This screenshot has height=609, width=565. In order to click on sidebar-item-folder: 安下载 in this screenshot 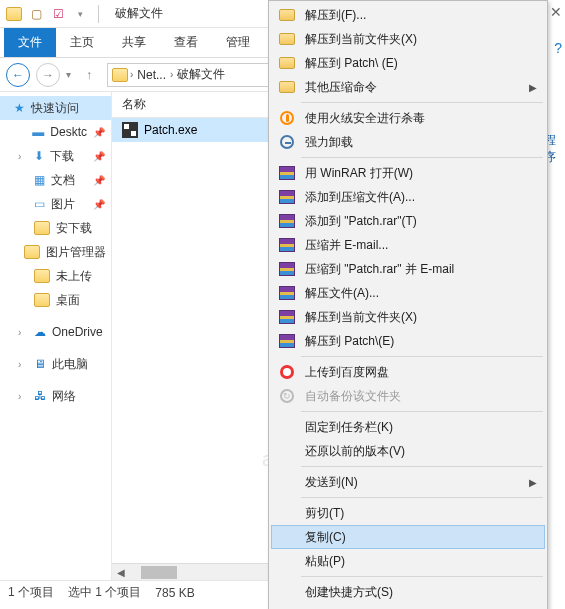, I will do `click(56, 228)`.